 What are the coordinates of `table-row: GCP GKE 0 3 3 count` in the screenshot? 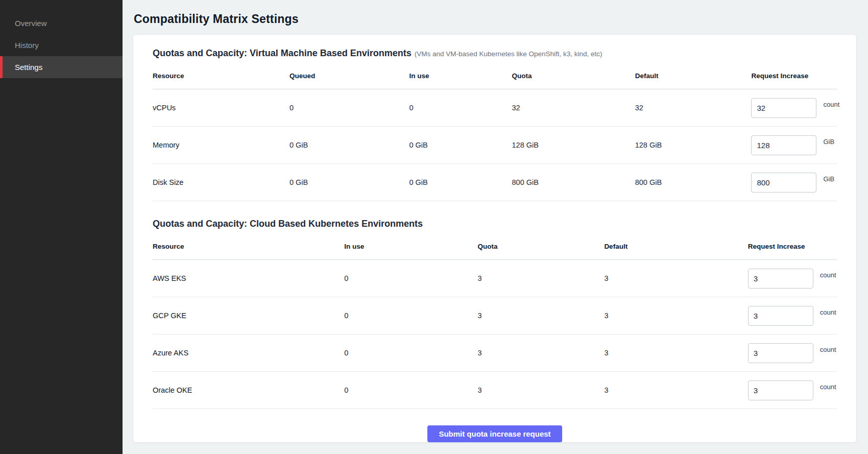 It's located at (495, 316).